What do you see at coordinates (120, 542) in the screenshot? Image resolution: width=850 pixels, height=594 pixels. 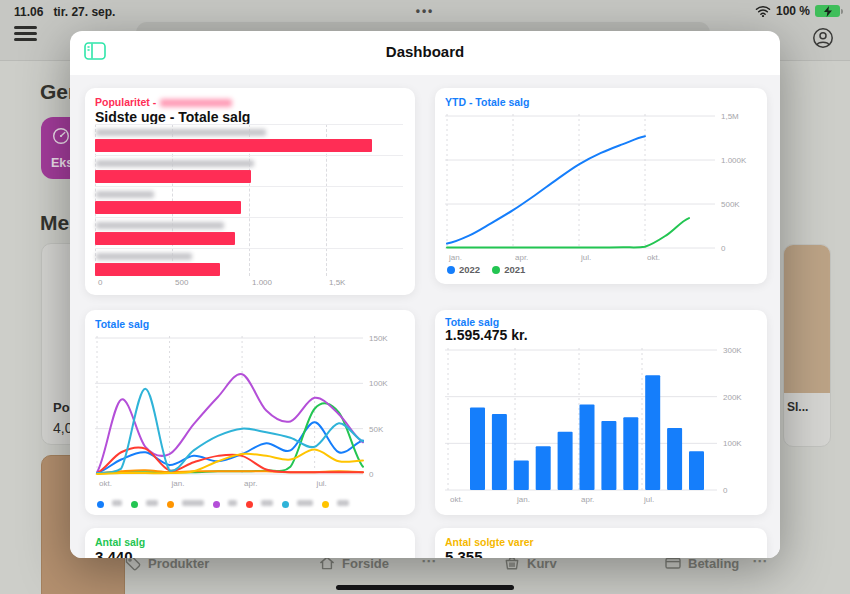 I see `card-title: Antal salg` at bounding box center [120, 542].